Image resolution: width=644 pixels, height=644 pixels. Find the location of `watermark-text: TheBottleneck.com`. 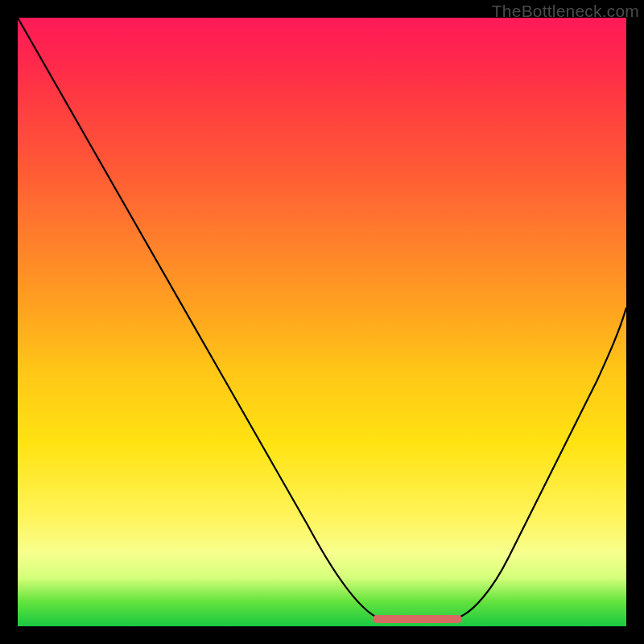

watermark-text: TheBottleneck.com is located at coordinates (565, 11).